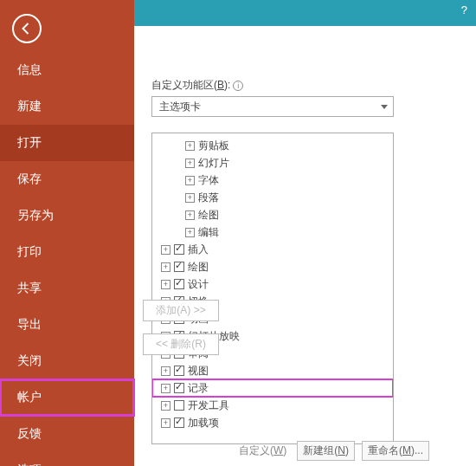  Describe the element at coordinates (68, 107) in the screenshot. I see `nav-item-1: 新建` at that location.